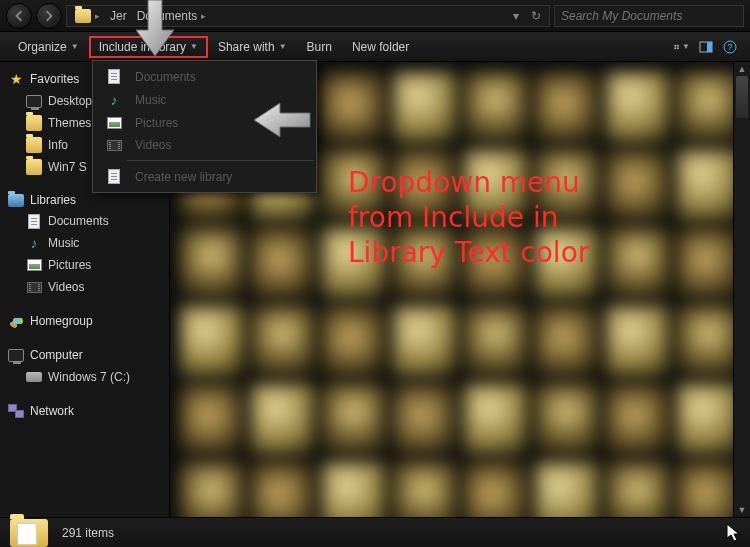 This screenshot has width=750, height=547. I want to click on desktop-icon, so click(34, 101).